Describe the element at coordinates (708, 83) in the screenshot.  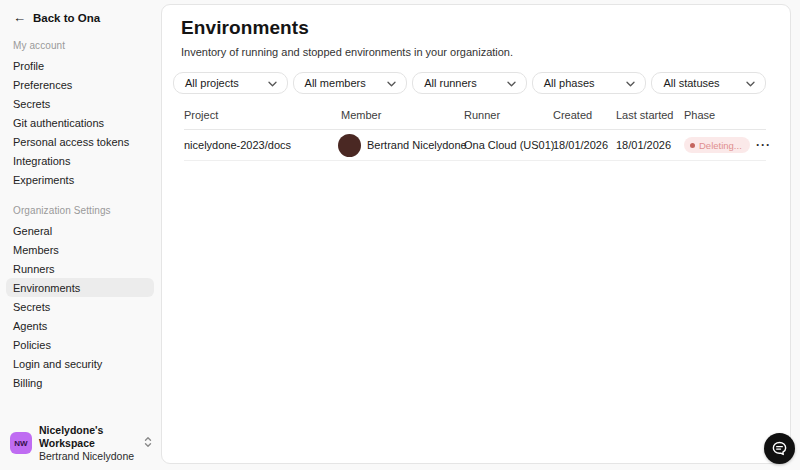
I see `filter-all-statuses: All statuses` at that location.